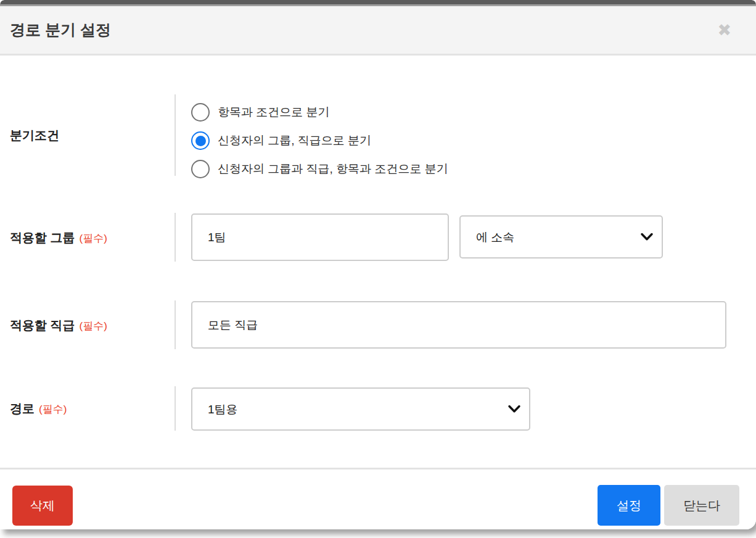 The image size is (756, 538). Describe the element at coordinates (378, 499) in the screenshot. I see `dialog-footer: 삭제 설정 닫는다` at that location.